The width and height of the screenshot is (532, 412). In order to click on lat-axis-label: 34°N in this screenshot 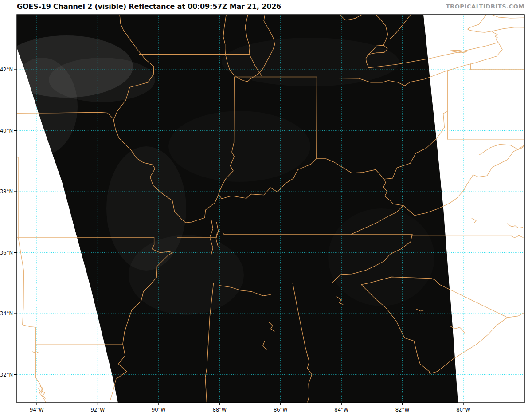, I will do `click(6, 314)`.